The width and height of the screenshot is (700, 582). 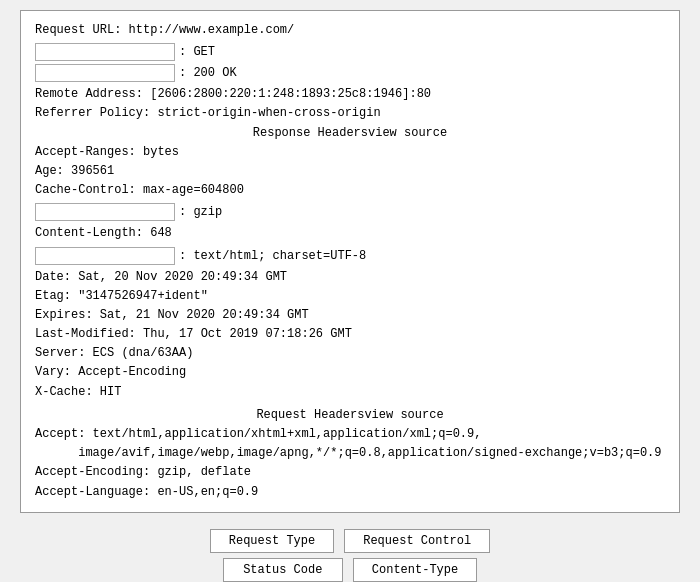 What do you see at coordinates (350, 434) in the screenshot?
I see `accept-line: Accept: text/html,application/xhtml+xml,…` at bounding box center [350, 434].